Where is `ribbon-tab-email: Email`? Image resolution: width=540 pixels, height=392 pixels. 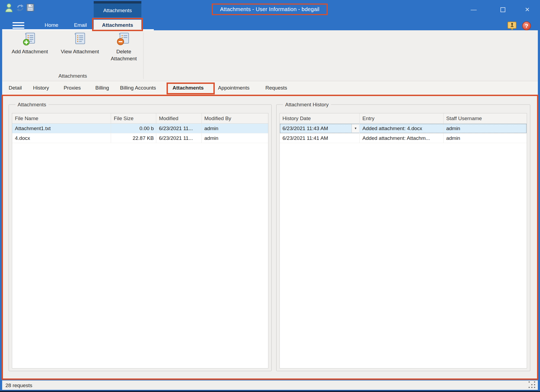 ribbon-tab-email: Email is located at coordinates (80, 25).